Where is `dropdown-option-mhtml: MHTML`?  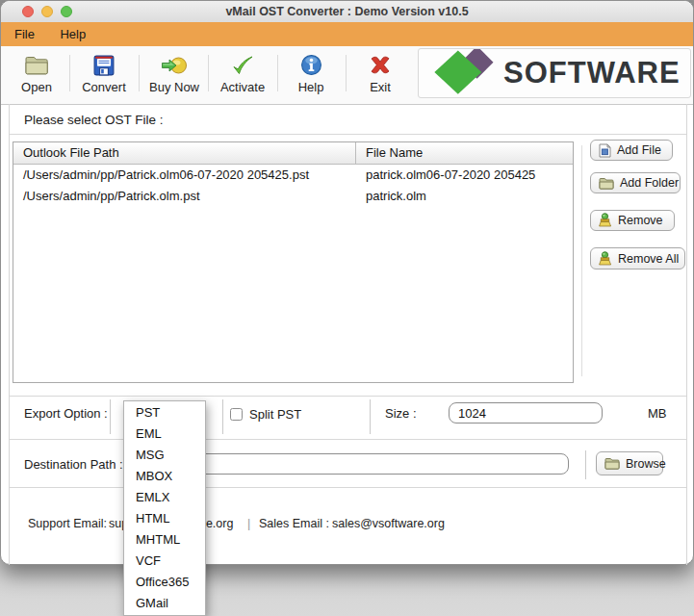
dropdown-option-mhtml: MHTML is located at coordinates (165, 540).